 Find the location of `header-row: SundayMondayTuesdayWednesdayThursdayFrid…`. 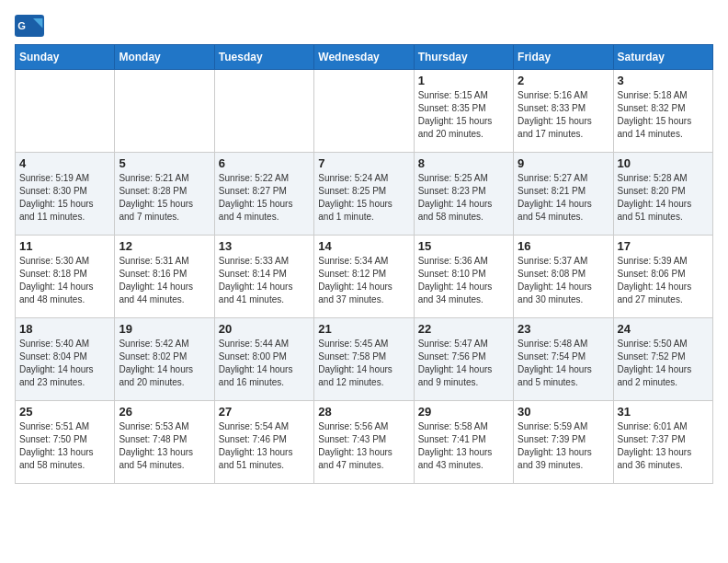

header-row: SundayMondayTuesdayWednesdayThursdayFrid… is located at coordinates (364, 57).